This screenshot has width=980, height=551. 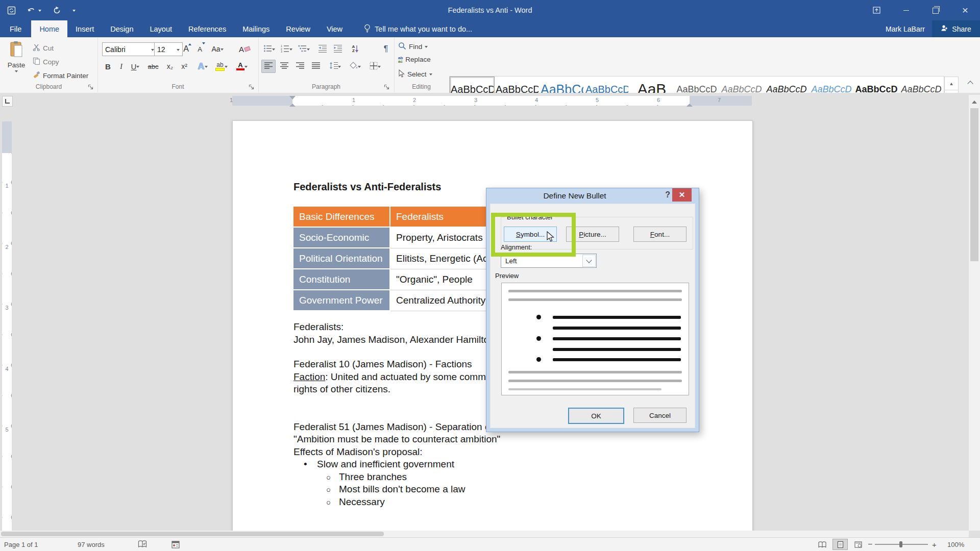 I want to click on minimize-button, so click(x=906, y=10).